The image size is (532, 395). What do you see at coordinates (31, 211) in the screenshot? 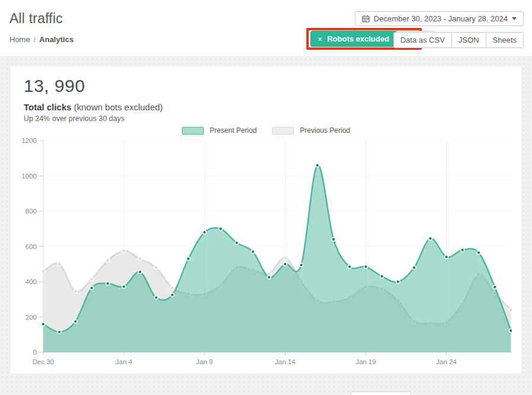
I see `y-tick-label: 800` at bounding box center [31, 211].